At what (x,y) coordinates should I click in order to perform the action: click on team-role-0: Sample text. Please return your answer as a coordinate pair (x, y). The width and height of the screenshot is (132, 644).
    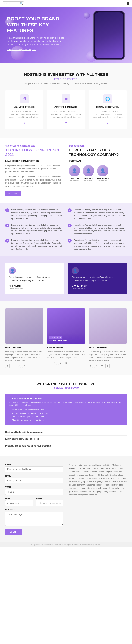
    Looking at the image, I should click on (74, 180).